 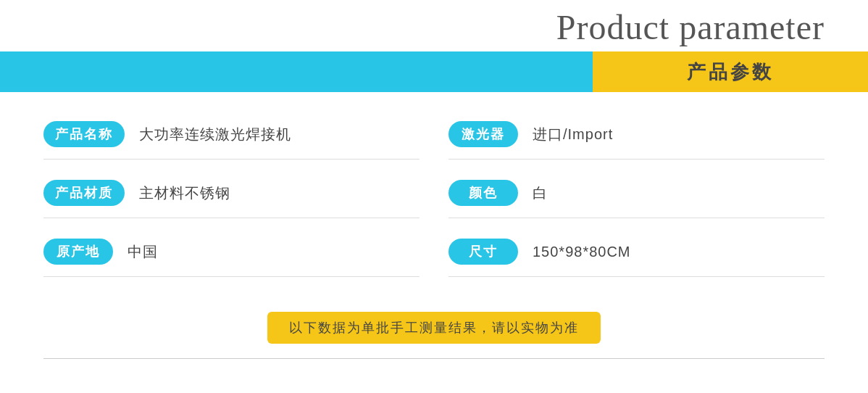 What do you see at coordinates (185, 193) in the screenshot?
I see `param-value: 主材料不锈钢` at bounding box center [185, 193].